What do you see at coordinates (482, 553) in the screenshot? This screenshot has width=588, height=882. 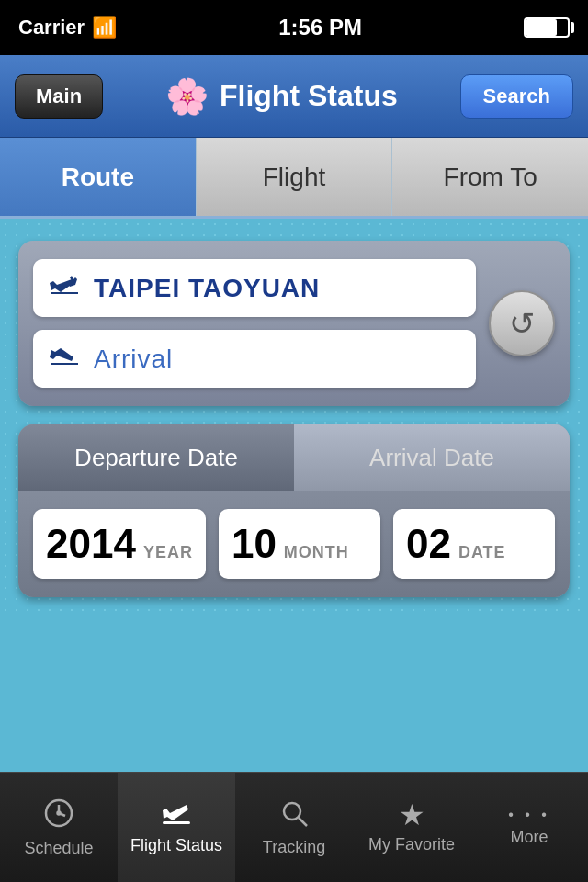 I see `date-label: DATE` at bounding box center [482, 553].